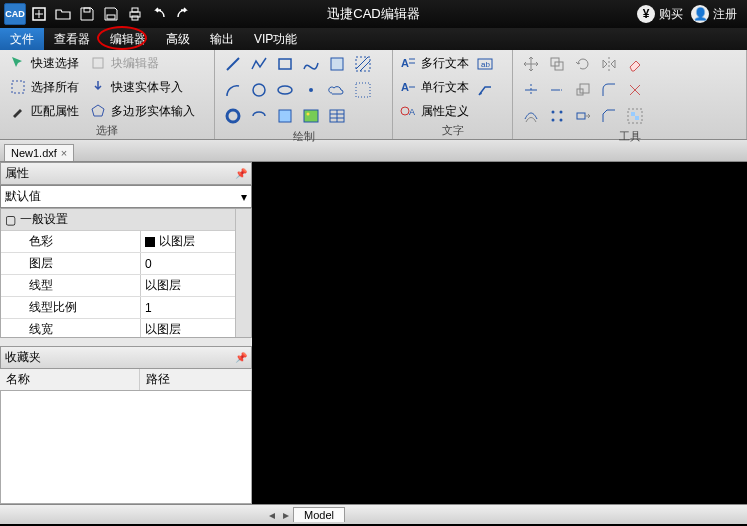 The width and height of the screenshot is (747, 526). Describe the element at coordinates (44, 87) in the screenshot. I see `select-all-button: 选择所有` at that location.